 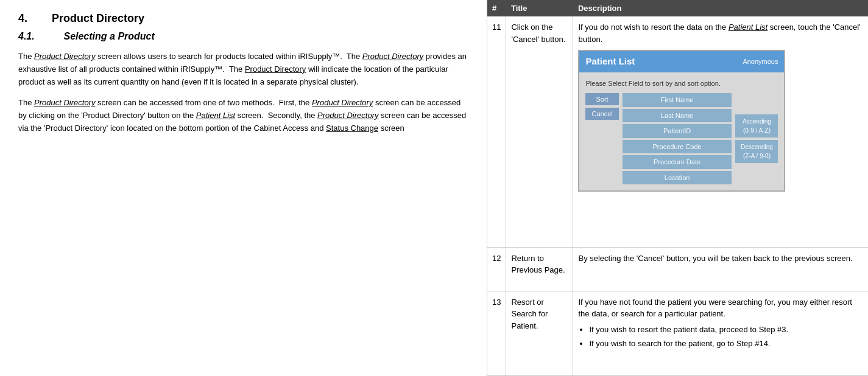 I want to click on patient-list-subtitle: Please Select Field to sort by and sort …, so click(x=682, y=84).